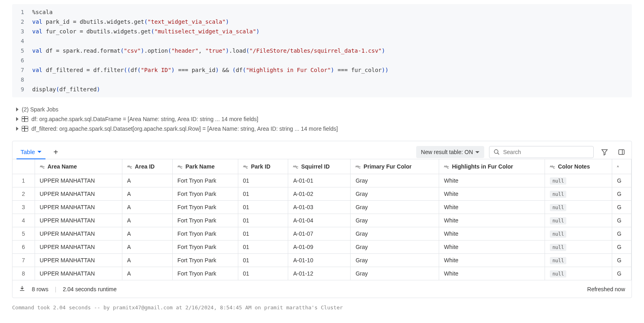  Describe the element at coordinates (40, 109) in the screenshot. I see `spark-jobs-label: (2) Spark Jobs` at that location.